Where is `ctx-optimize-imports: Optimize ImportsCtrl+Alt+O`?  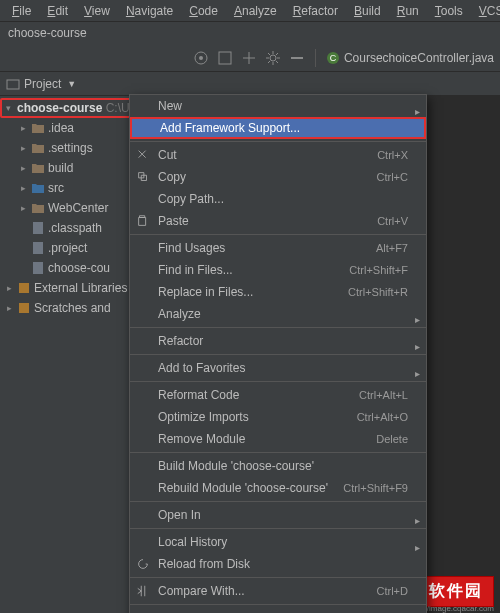
ctx-optimize-imports: Optimize ImportsCtrl+Alt+O is located at coordinates (278, 417).